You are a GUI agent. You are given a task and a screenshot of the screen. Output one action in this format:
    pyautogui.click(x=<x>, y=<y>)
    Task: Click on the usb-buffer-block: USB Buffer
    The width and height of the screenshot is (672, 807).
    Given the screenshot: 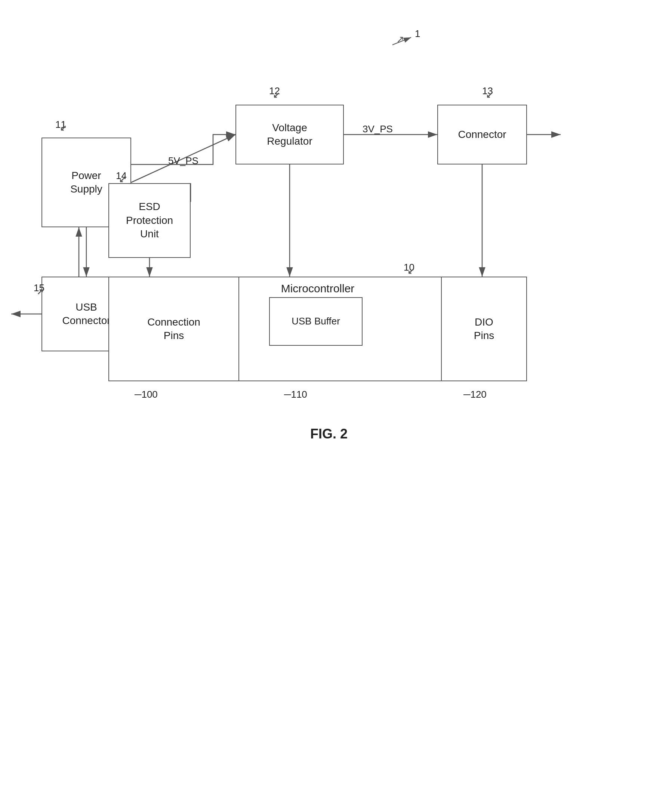 What is the action you would take?
    pyautogui.click(x=316, y=321)
    